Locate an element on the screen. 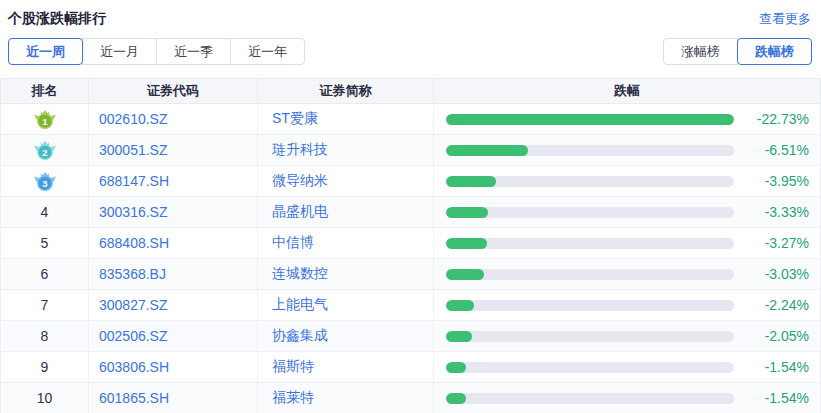 This screenshot has width=821, height=413. table-header-row: 排名证券代码证券简称跌幅 is located at coordinates (410, 91).